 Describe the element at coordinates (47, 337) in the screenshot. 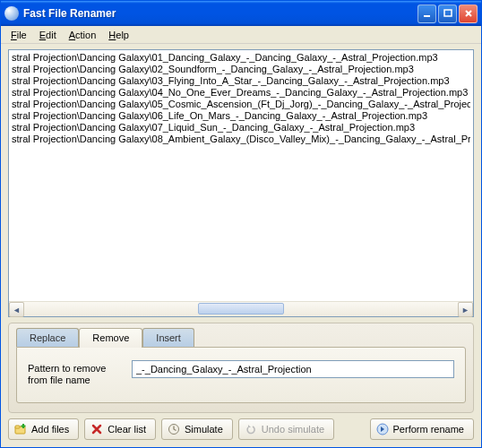

I see `tab-replace: Replace` at that location.